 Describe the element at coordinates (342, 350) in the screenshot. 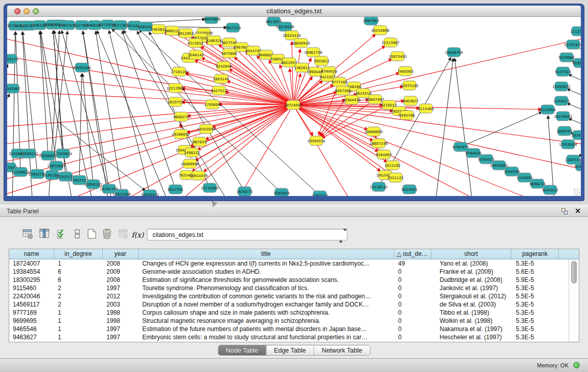

I see `tab-network-table: Network Table` at that location.